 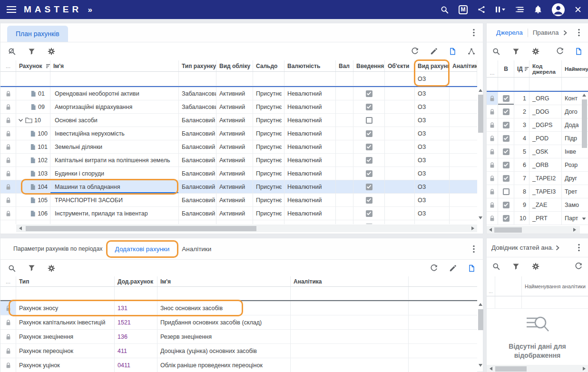 I want to click on queue-icon, so click(x=520, y=10).